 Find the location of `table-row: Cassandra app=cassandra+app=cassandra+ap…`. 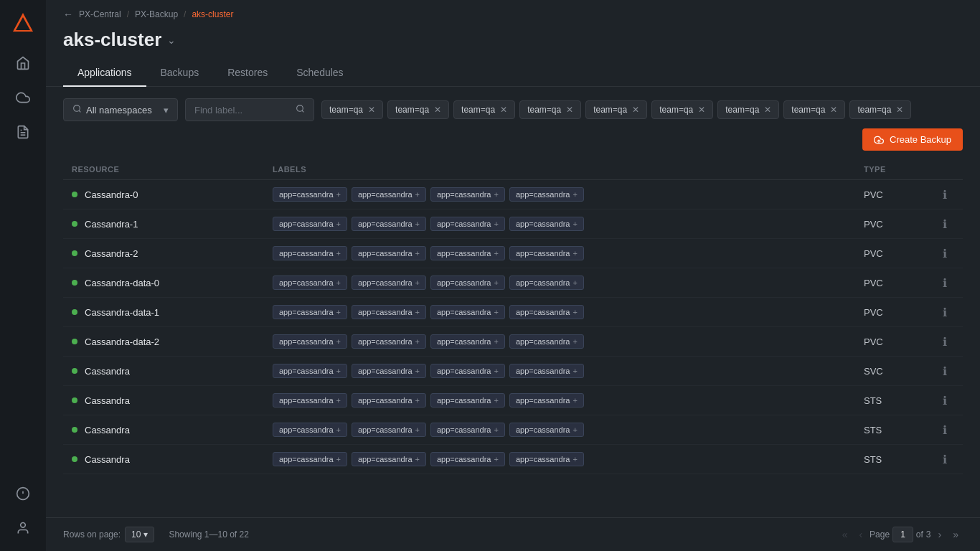

table-row: Cassandra app=cassandra+app=cassandra+ap… is located at coordinates (513, 400).